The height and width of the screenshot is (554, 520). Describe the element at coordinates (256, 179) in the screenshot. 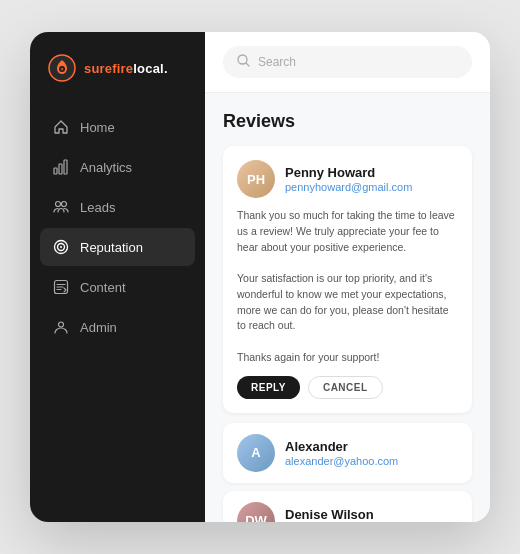

I see `avatar: PH` at that location.